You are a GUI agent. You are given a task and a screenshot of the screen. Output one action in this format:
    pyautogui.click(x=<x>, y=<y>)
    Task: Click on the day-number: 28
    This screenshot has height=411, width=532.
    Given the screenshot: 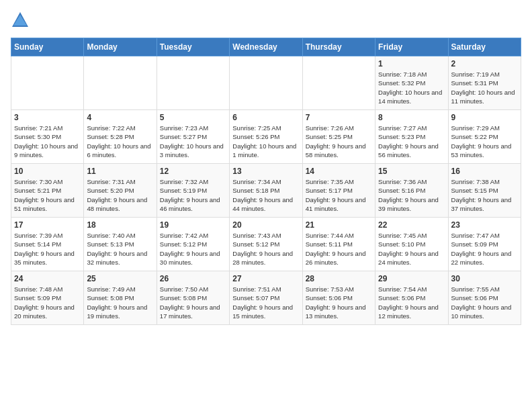 What is the action you would take?
    pyautogui.click(x=339, y=279)
    